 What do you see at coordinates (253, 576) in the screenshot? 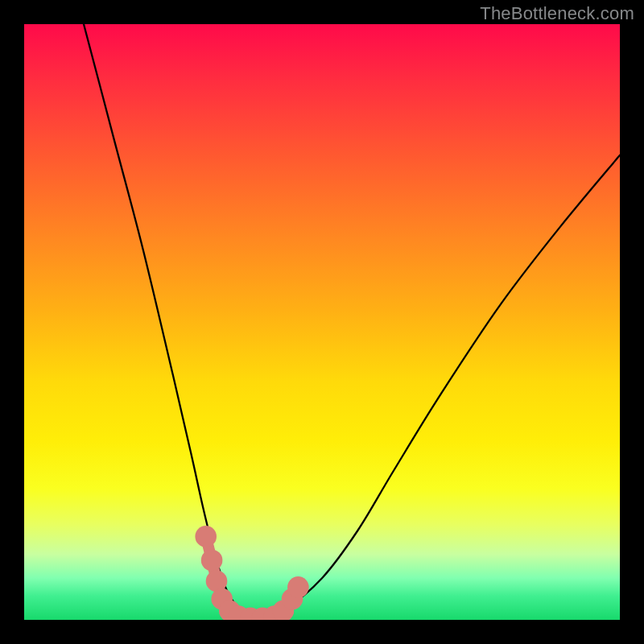
I see `marker-connector` at bounding box center [253, 576].